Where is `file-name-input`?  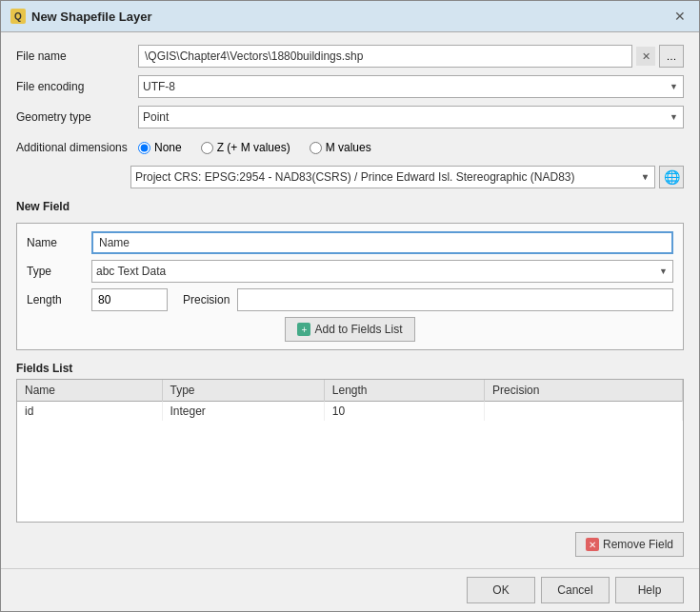 file-name-input is located at coordinates (385, 56).